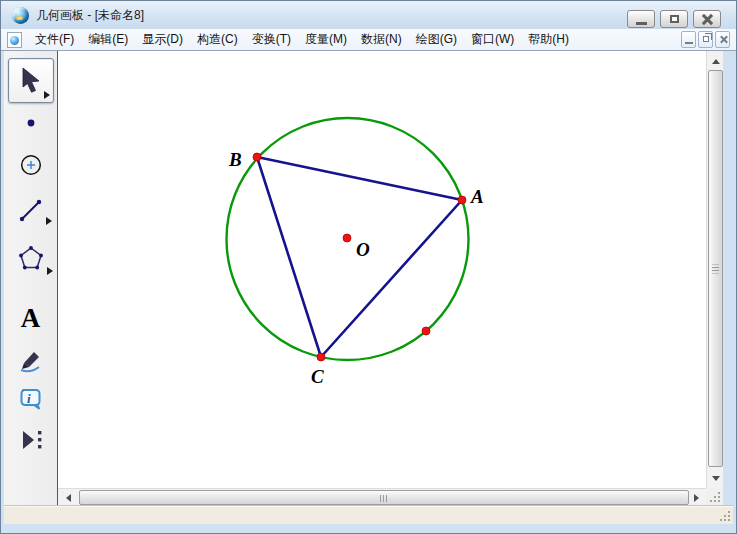  I want to click on app-icon, so click(20, 16).